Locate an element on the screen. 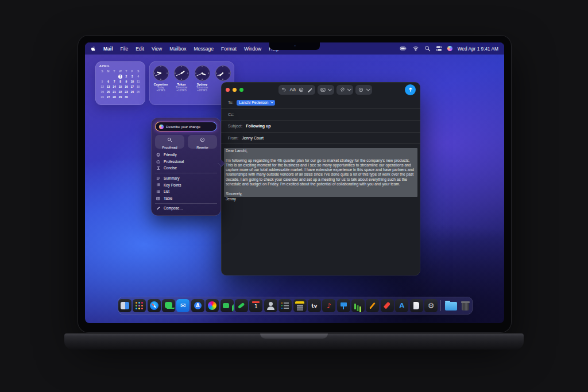  calendar-dock-icon is located at coordinates (256, 305).